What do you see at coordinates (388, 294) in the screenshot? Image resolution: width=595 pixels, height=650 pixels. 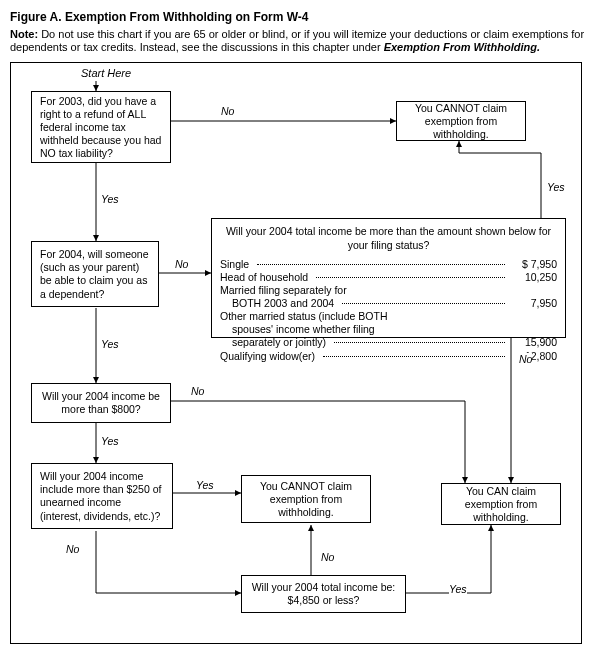 I see `income-table: Will your 2004 total income be more than…` at bounding box center [388, 294].